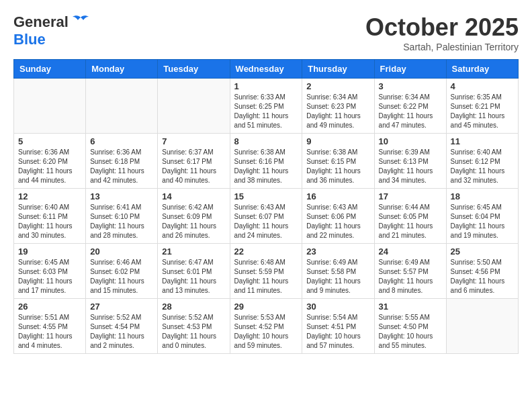 The image size is (532, 411). I want to click on calendar-day-cell: 25Sunrise: 5:50 AM Sunset: 4:56 PM Dayli…, so click(482, 271).